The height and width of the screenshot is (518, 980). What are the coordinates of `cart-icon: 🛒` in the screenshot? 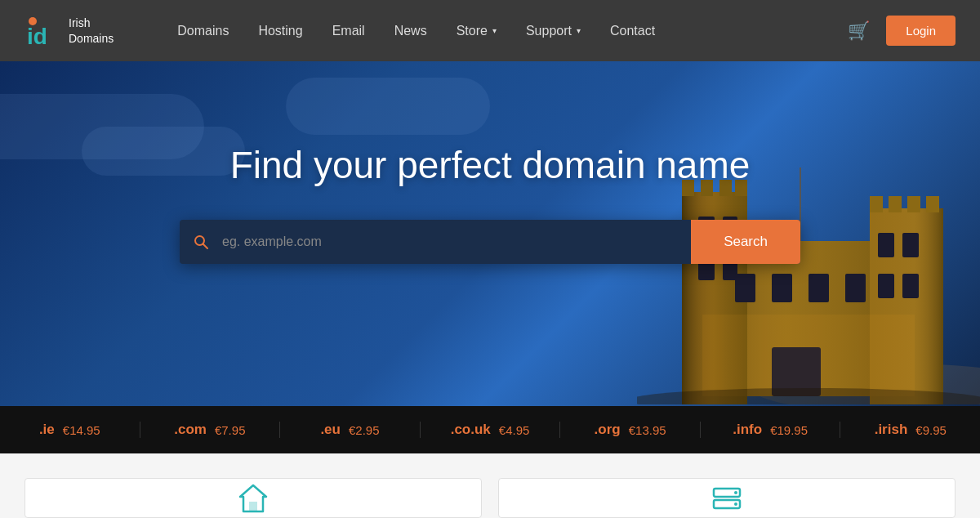 It's located at (859, 31).